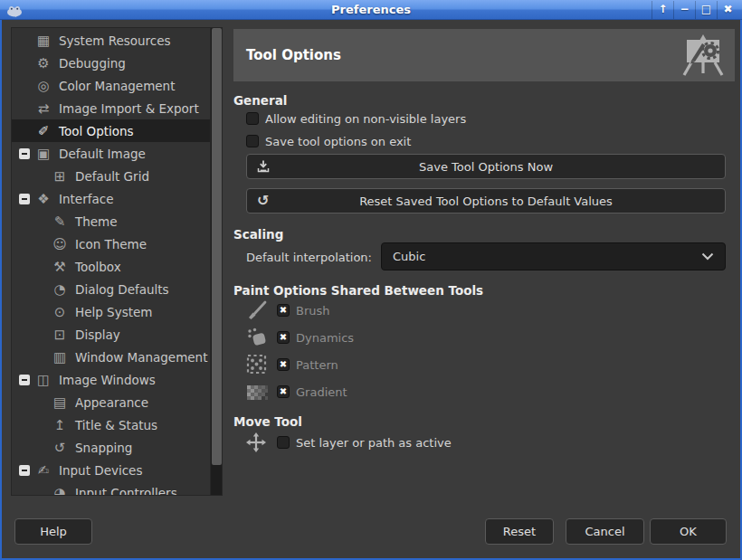 Image resolution: width=742 pixels, height=560 pixels. Describe the element at coordinates (662, 9) in the screenshot. I see `shade-icon: ↑` at that location.